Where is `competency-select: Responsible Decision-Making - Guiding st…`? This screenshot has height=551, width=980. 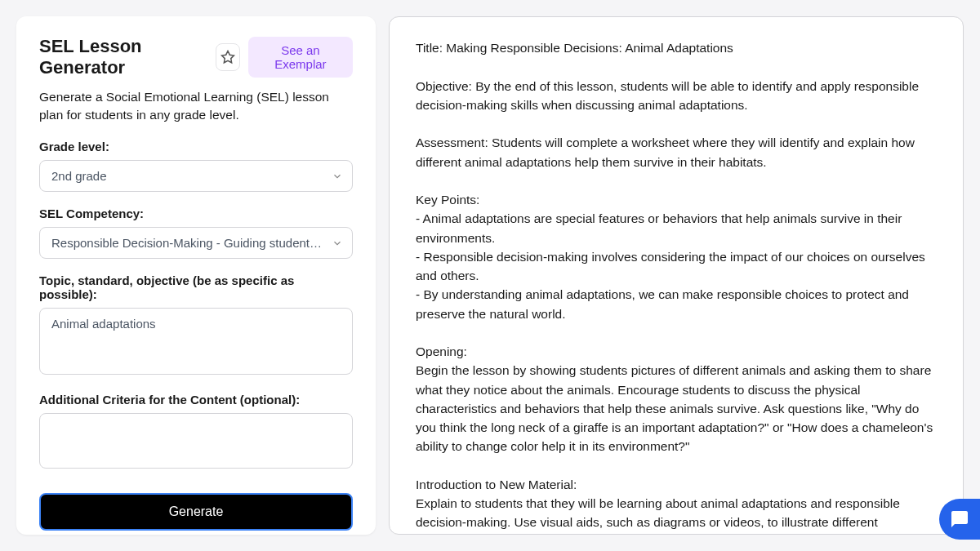
competency-select: Responsible Decision-Making - Guiding st… is located at coordinates (196, 243).